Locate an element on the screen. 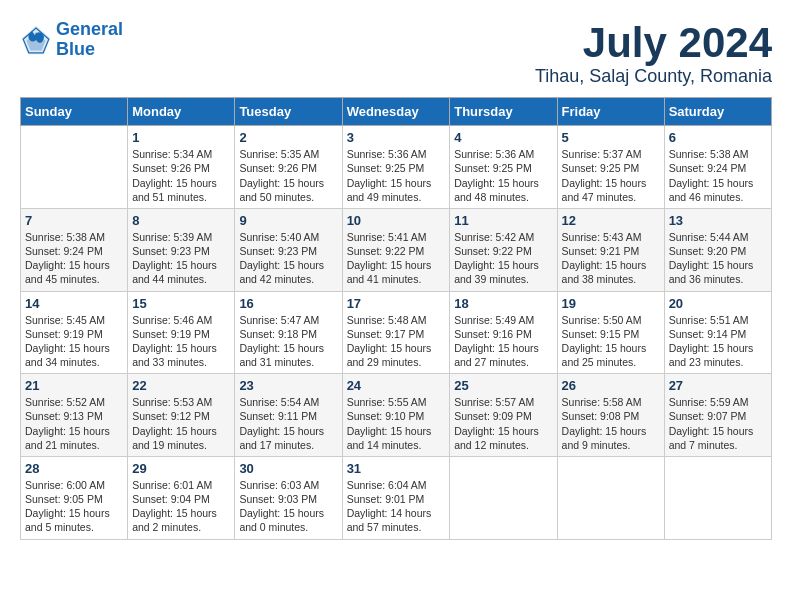 This screenshot has height=612, width=792. day-info: Sunrise: 5:52 AM Sunset: 9:13 PM Dayligh… is located at coordinates (74, 424).